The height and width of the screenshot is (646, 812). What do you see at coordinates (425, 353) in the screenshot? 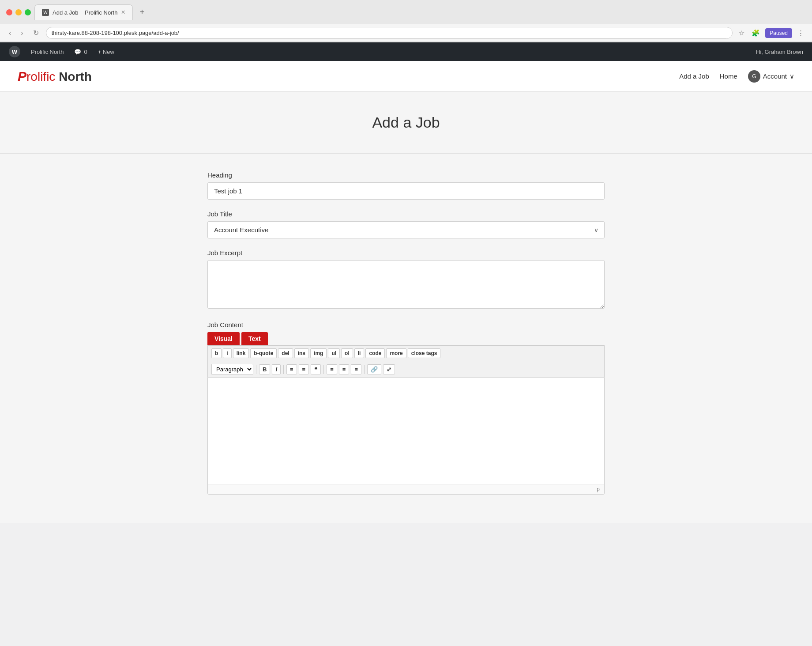
I see `qt-close-tags: close tags` at bounding box center [425, 353].